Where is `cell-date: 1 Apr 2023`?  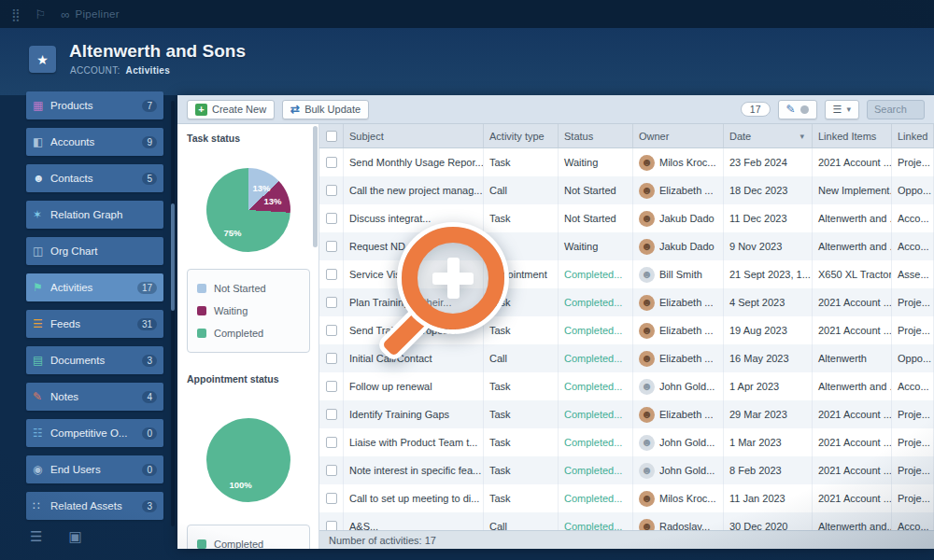 cell-date: 1 Apr 2023 is located at coordinates (768, 386).